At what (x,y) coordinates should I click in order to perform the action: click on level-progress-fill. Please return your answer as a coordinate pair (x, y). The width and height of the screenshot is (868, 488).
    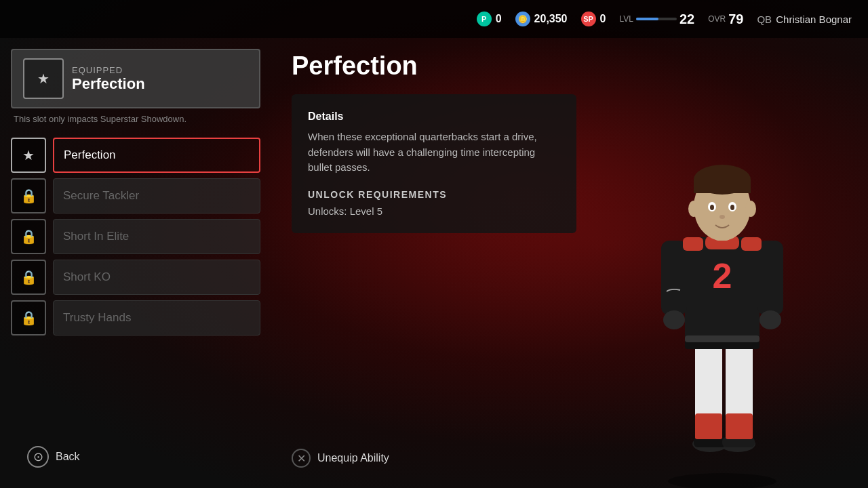
    Looking at the image, I should click on (647, 19).